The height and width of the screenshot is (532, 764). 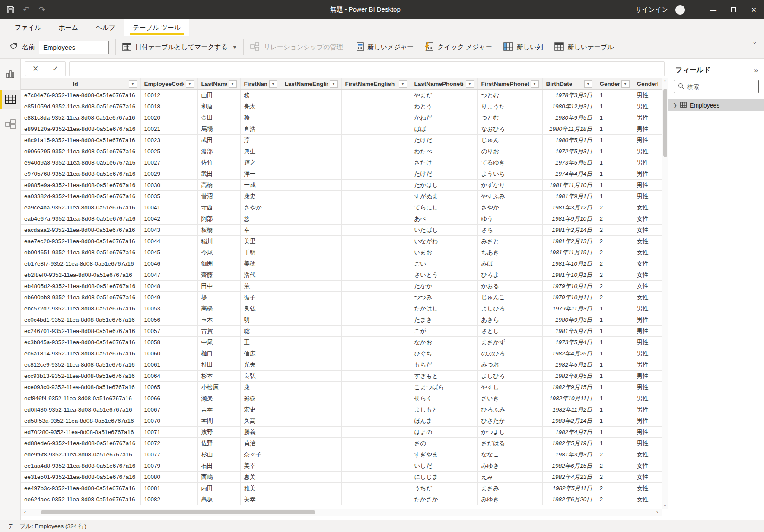 What do you see at coordinates (169, 421) in the screenshot?
I see `cell: 10070` at bounding box center [169, 421].